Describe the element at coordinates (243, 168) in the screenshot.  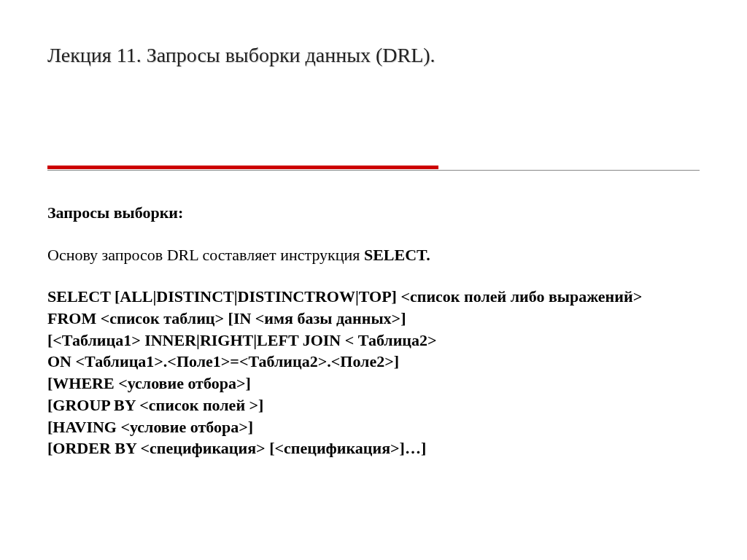
I see `divider-thick` at that location.